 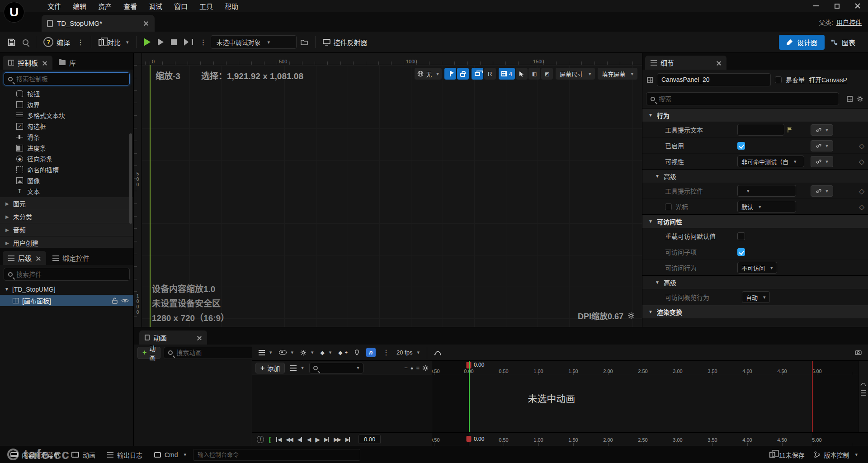 I want to click on palette-item-progressbar: 进度条, so click(x=67, y=148).